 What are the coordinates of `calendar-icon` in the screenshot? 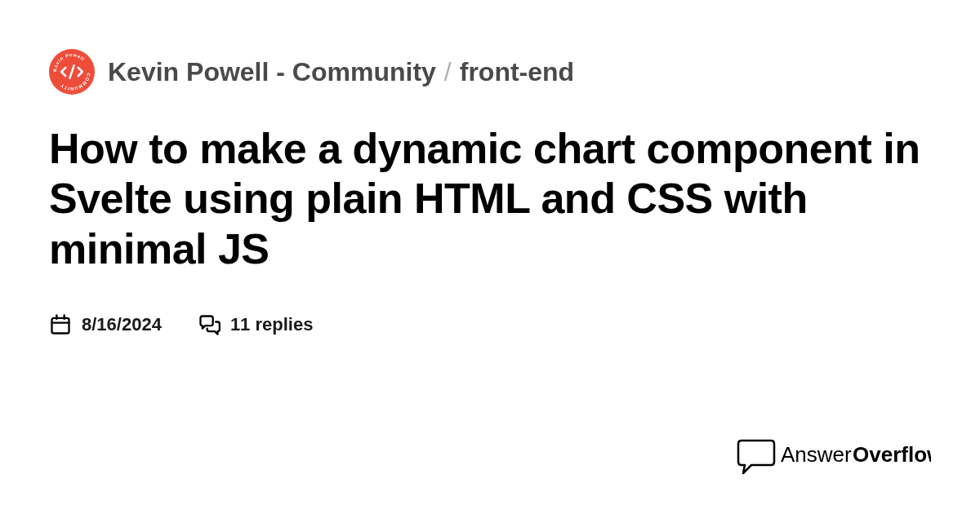 It's located at (60, 325).